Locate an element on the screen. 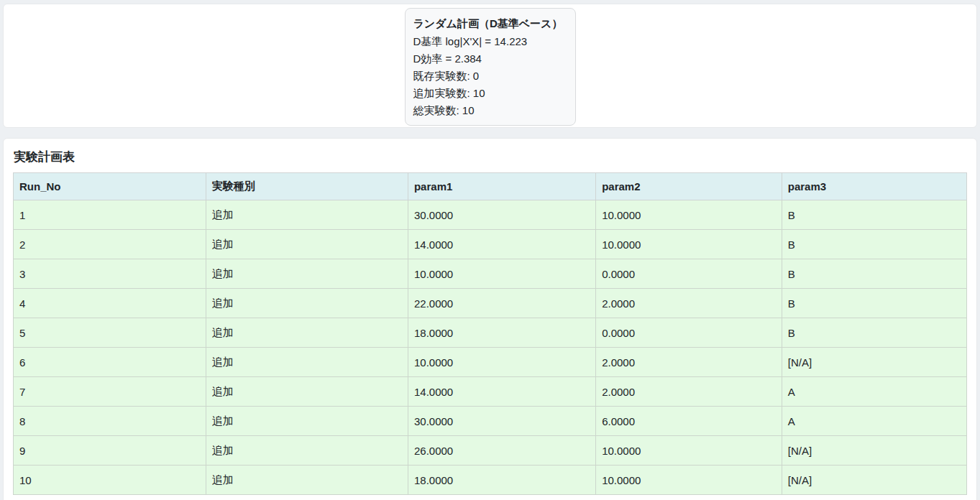 Image resolution: width=980 pixels, height=500 pixels. table-cell: 8 is located at coordinates (110, 421).